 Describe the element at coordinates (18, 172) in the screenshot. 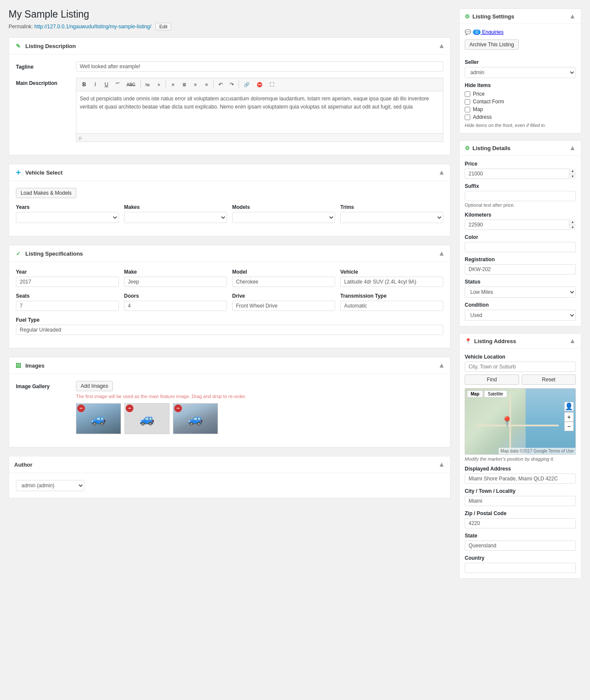

I see `vehicle-select-icon: ✛` at that location.